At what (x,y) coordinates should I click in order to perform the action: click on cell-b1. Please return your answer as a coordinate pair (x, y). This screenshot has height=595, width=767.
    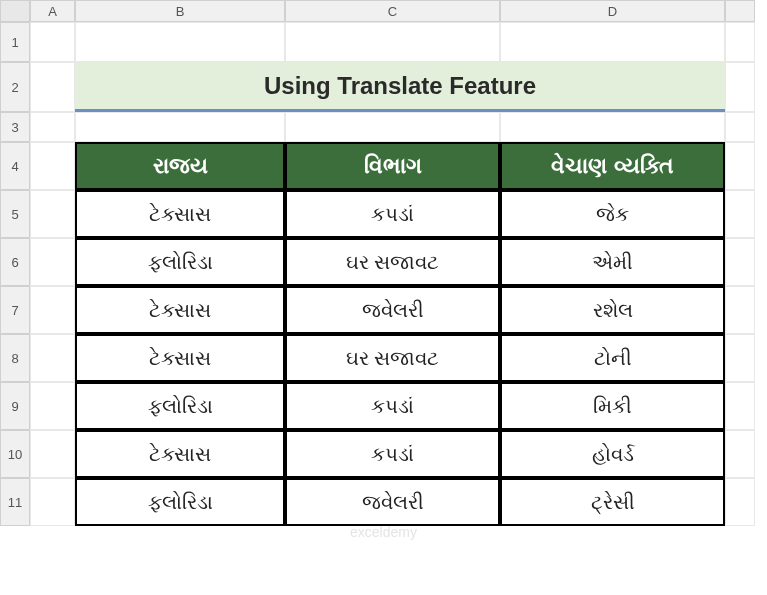
    Looking at the image, I should click on (180, 42).